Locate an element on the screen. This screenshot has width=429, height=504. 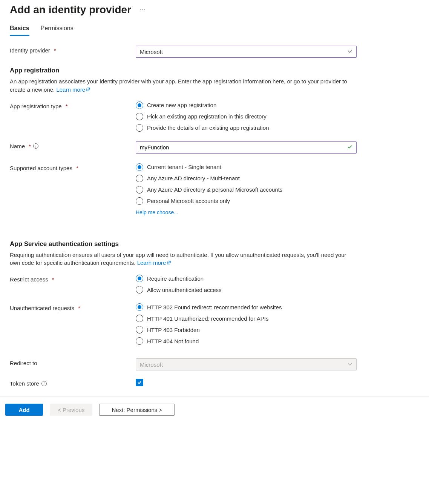
bottom-bar: Add < Previous Next: Permissions > is located at coordinates (214, 410).